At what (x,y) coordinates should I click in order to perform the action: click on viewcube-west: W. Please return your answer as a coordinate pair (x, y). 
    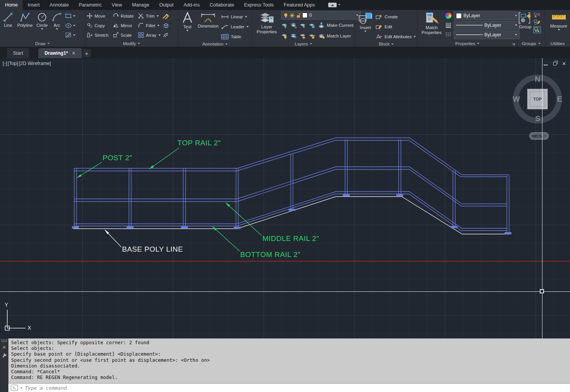
    Looking at the image, I should click on (516, 99).